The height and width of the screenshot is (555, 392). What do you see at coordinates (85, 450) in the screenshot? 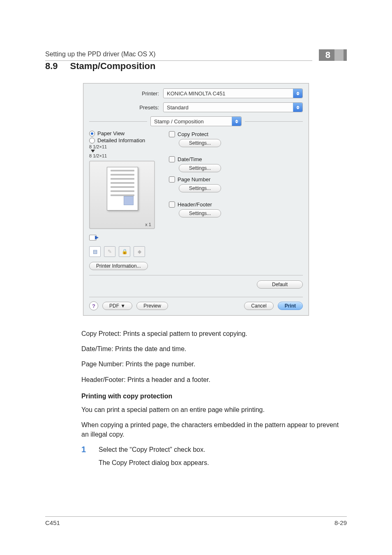
I see `step-1-number: 1` at bounding box center [85, 450].